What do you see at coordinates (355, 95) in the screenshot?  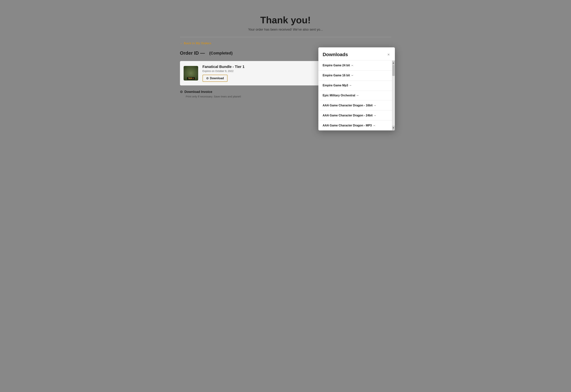 I see `downloads-list: Empire Game 24 bit →Empire Game 16 bit →…` at bounding box center [355, 95].